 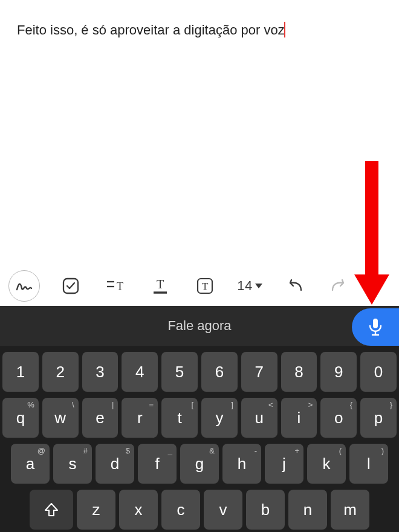 What do you see at coordinates (284, 464) in the screenshot?
I see `key-j: j+` at bounding box center [284, 464].